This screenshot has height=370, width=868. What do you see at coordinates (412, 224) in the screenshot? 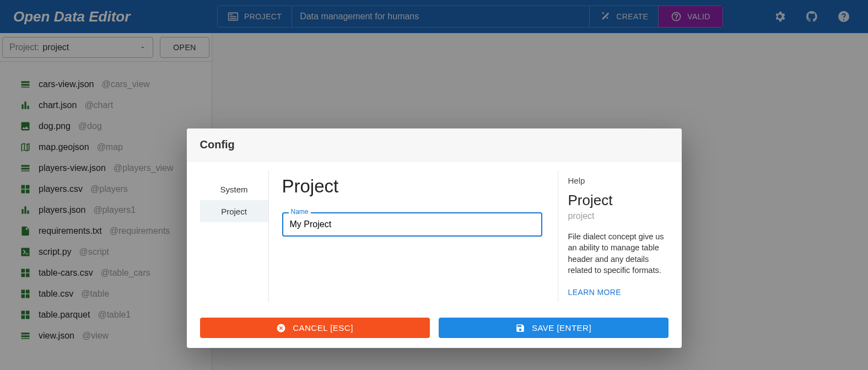
I see `name-input` at bounding box center [412, 224].